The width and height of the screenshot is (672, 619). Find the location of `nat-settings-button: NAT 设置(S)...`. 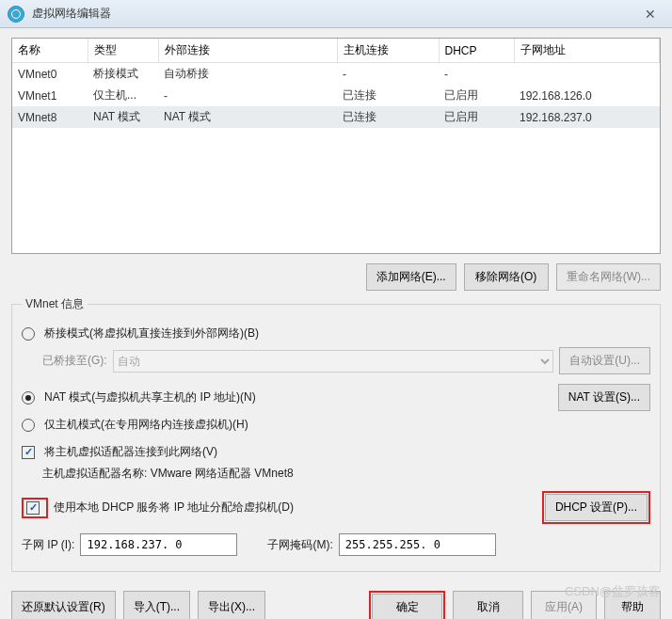

nat-settings-button: NAT 设置(S)... is located at coordinates (604, 397).